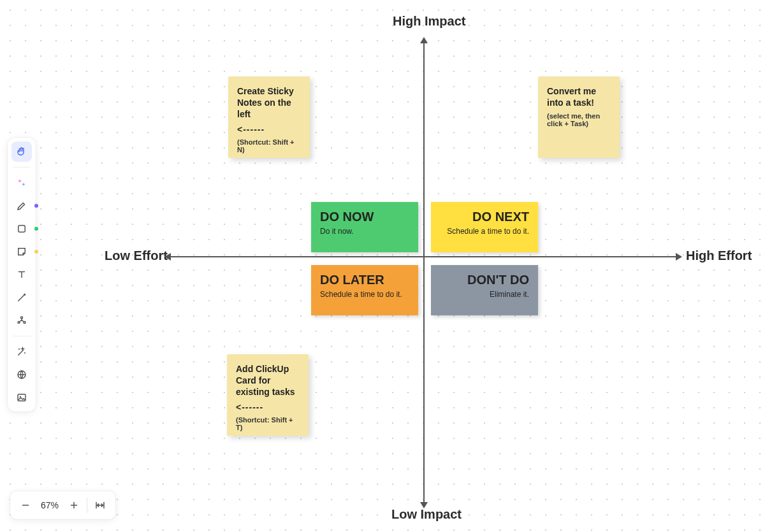 The height and width of the screenshot is (532, 765). I want to click on tool-sticky, so click(22, 252).